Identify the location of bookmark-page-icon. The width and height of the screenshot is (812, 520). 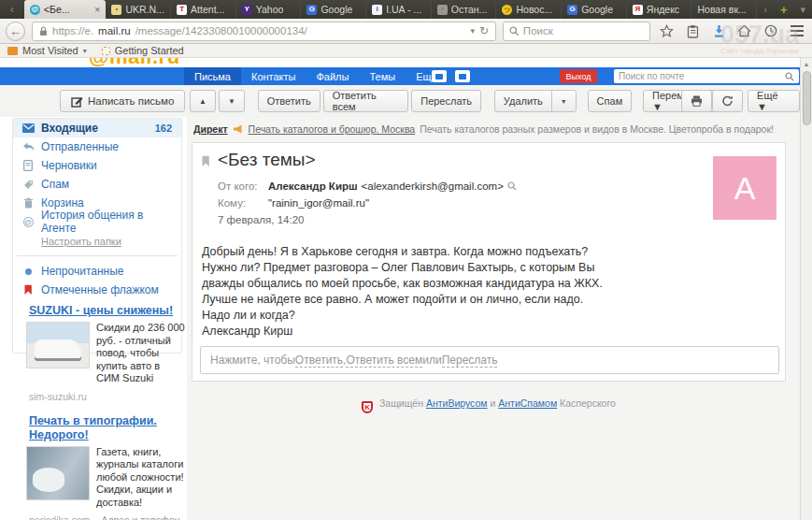
(107, 51).